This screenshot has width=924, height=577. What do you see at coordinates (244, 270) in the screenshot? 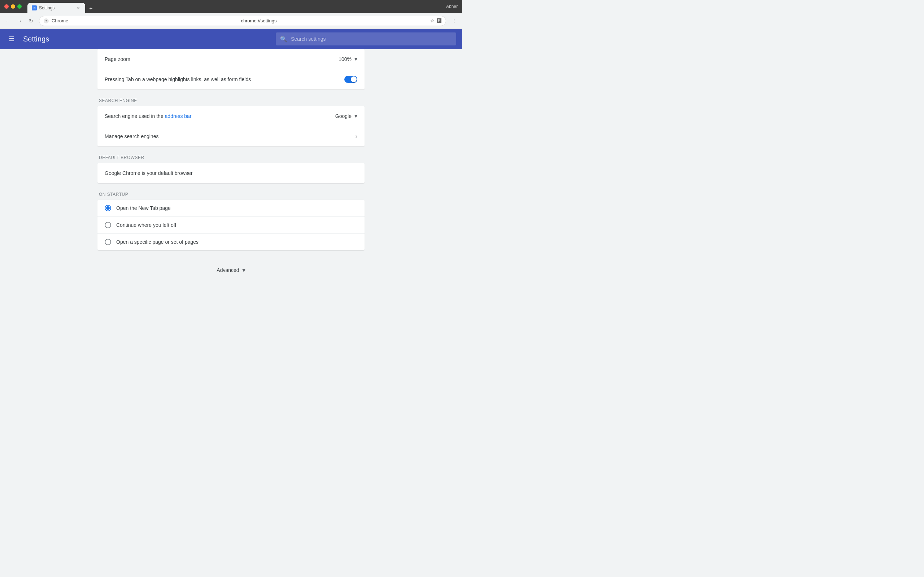
I see `advanced-arrow-icon: ▾` at bounding box center [244, 270].